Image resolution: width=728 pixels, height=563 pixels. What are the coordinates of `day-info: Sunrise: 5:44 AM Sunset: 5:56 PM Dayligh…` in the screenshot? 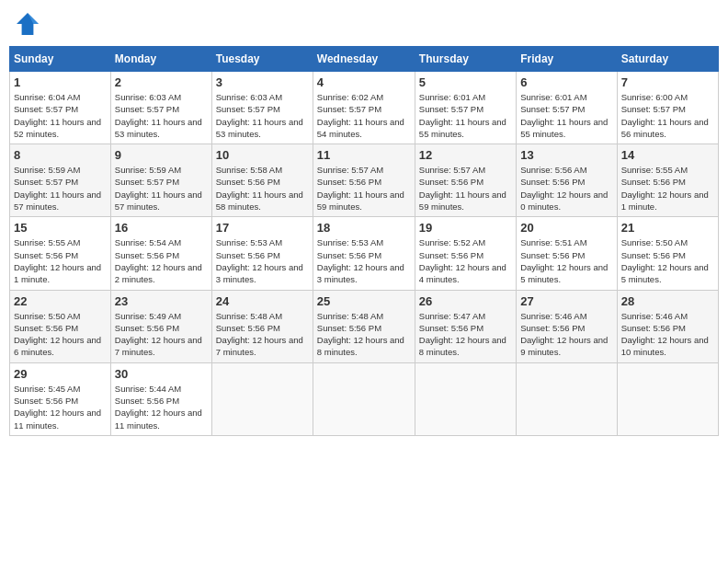 It's located at (162, 407).